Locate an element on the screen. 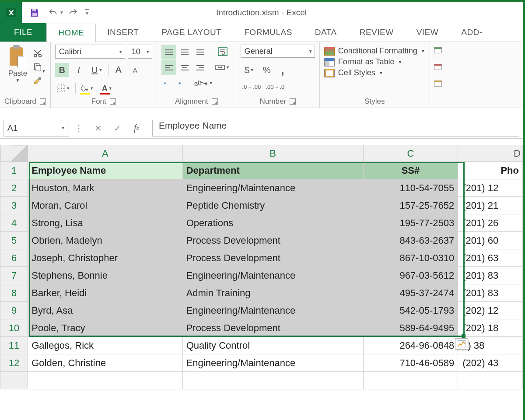 This screenshot has width=525, height=420. bold-button: B is located at coordinates (62, 70).